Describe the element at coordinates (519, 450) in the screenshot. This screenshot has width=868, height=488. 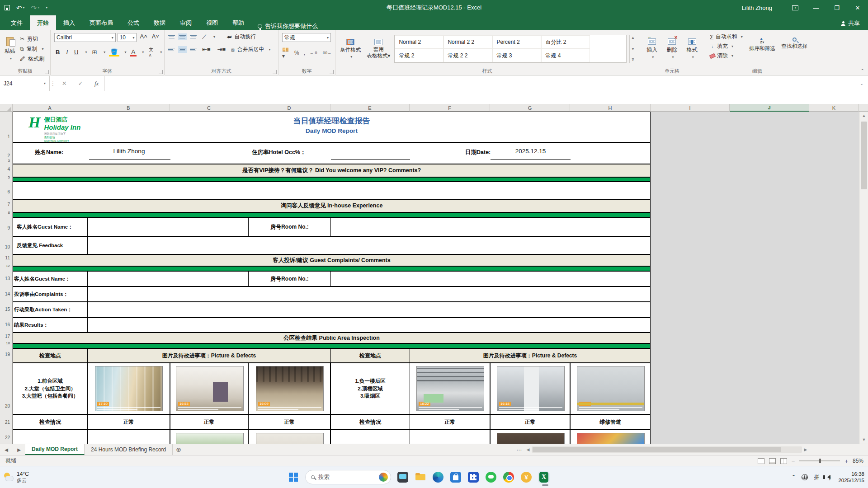
I see `tab-overflow-icon: ⋯` at that location.